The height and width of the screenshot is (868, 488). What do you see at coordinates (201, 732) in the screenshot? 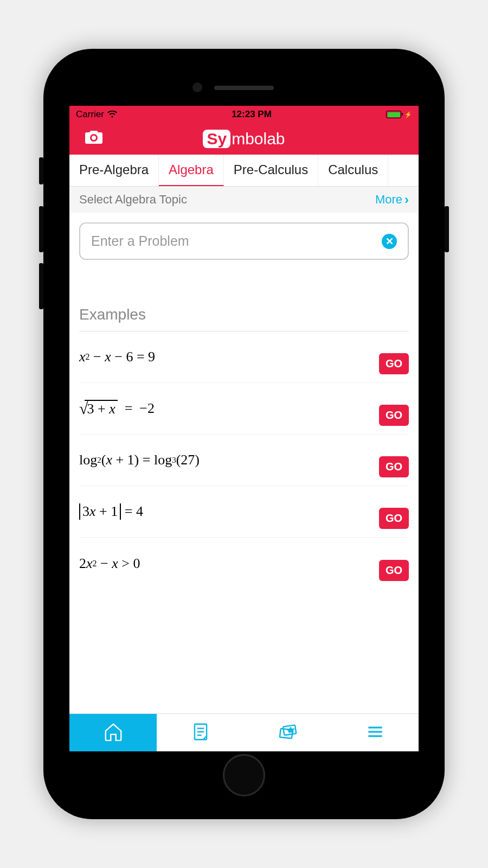
I see `nav-notes` at bounding box center [201, 732].